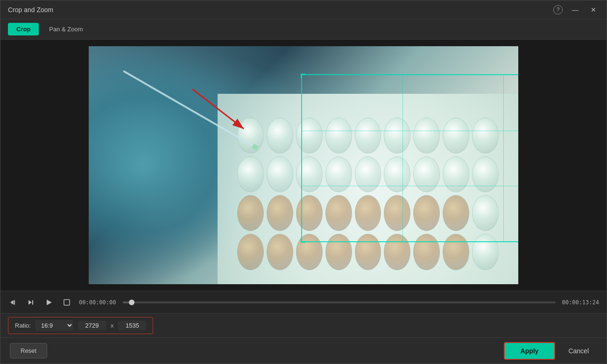 This screenshot has width=607, height=364. Describe the element at coordinates (132, 302) in the screenshot. I see `timeline-thumb` at that location.